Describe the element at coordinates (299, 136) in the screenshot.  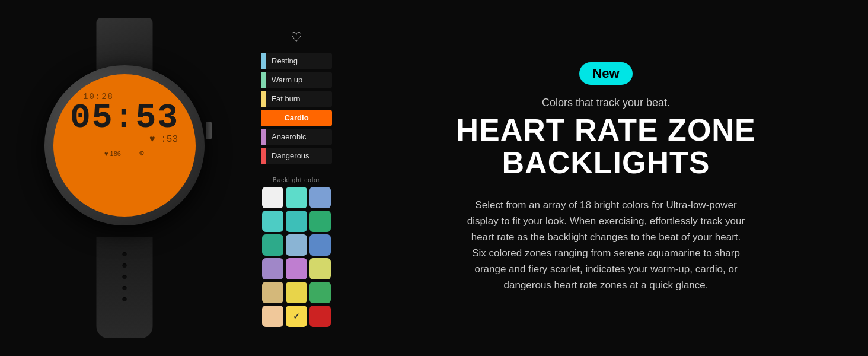
I see `zone-label-4: Anaerobic` at that location.